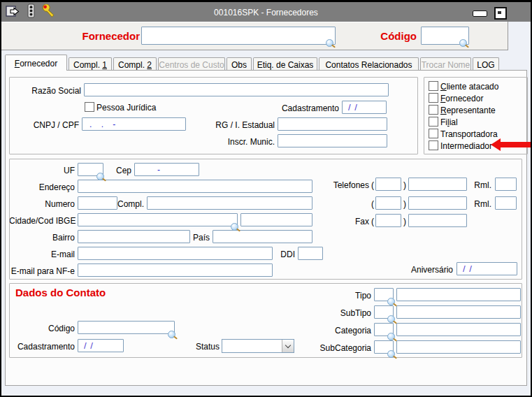 The height and width of the screenshot is (397, 532). I want to click on cidade-lookup-magnifier-icon, so click(235, 226).